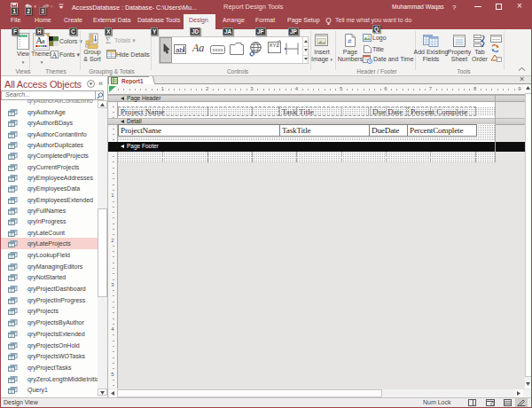 The width and height of the screenshot is (532, 408). What do you see at coordinates (55, 55) in the screenshot?
I see `svg-text: A` at bounding box center [55, 55].